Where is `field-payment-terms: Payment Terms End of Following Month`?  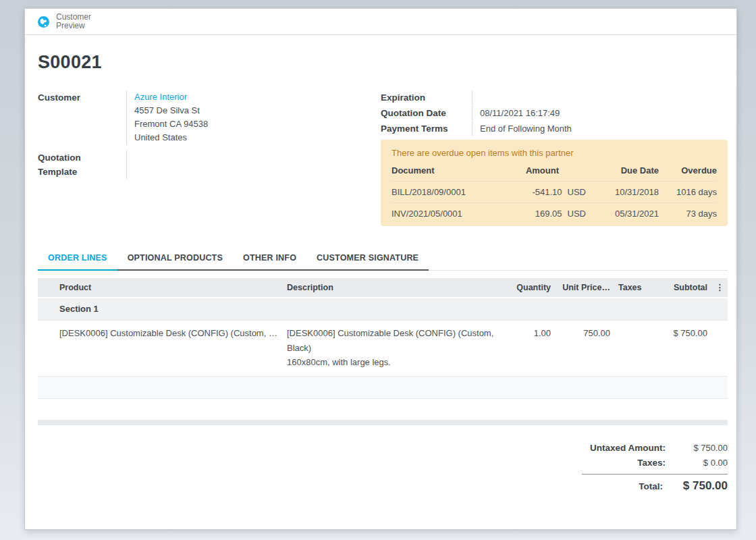 field-payment-terms: Payment Terms End of Following Month is located at coordinates (554, 128).